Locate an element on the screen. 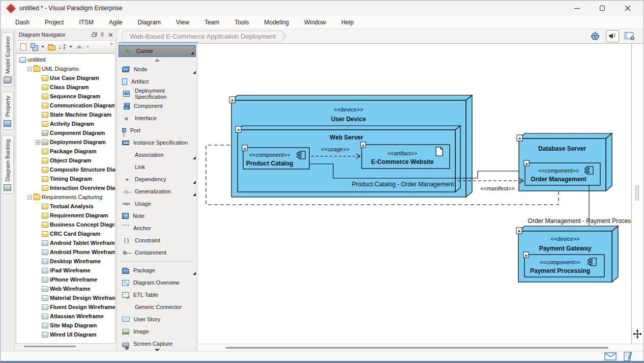 The height and width of the screenshot is (363, 644). menu-dash: Dash is located at coordinates (22, 22).